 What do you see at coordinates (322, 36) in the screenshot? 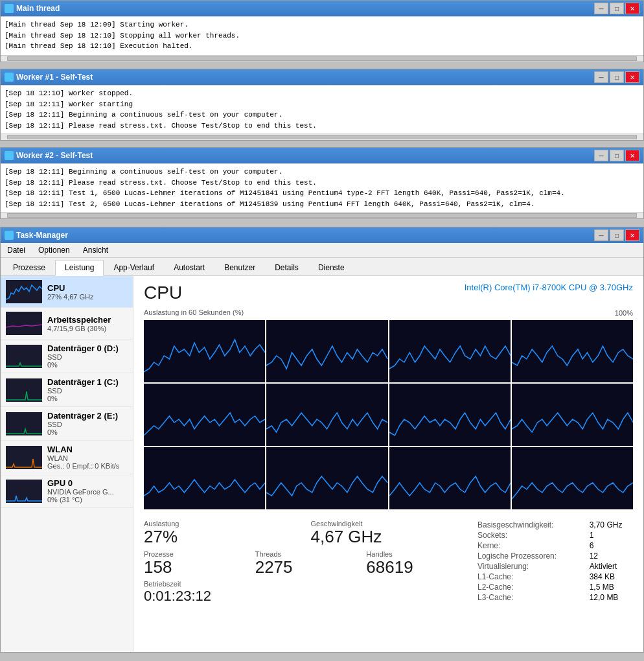
I see `main-thread-content: [Main thread Sep 18 12:09] Starting work…` at bounding box center [322, 36].